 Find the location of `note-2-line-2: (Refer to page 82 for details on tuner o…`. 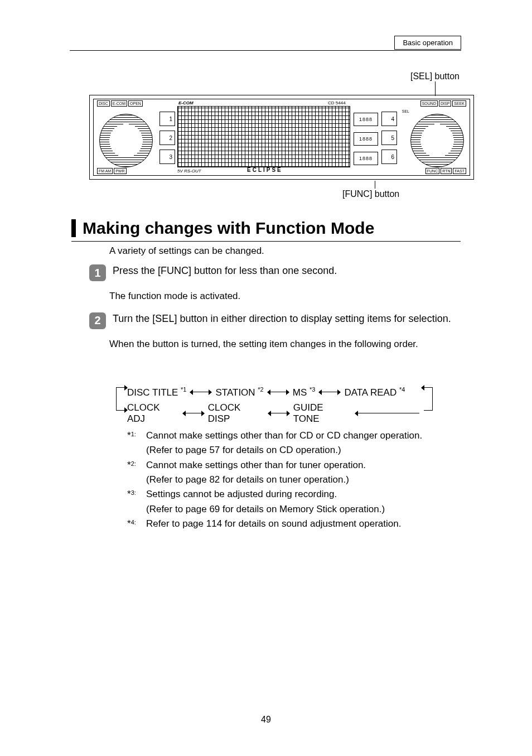

note-2-line-2: (Refer to page 82 for details on tuner o… is located at coordinates (303, 480).